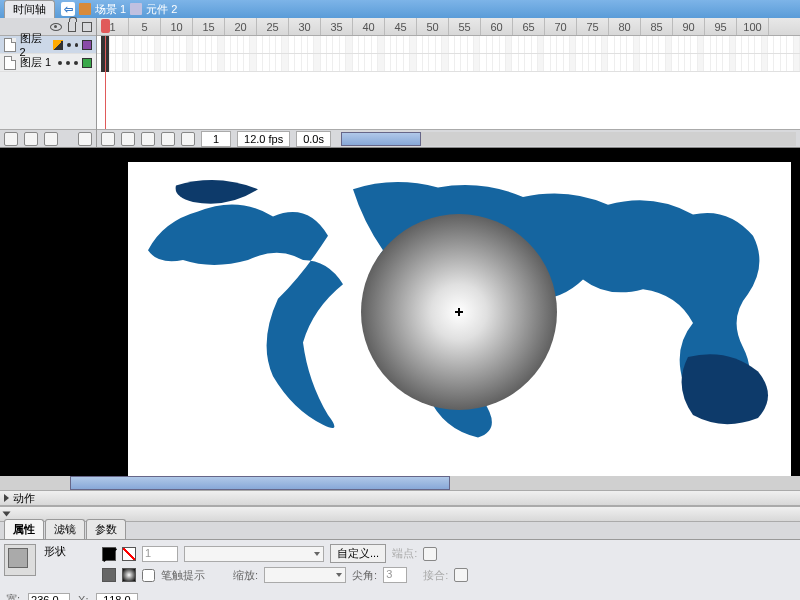 This screenshot has height=600, width=800. Describe the element at coordinates (461, 575) in the screenshot. I see `join-icon` at that location.